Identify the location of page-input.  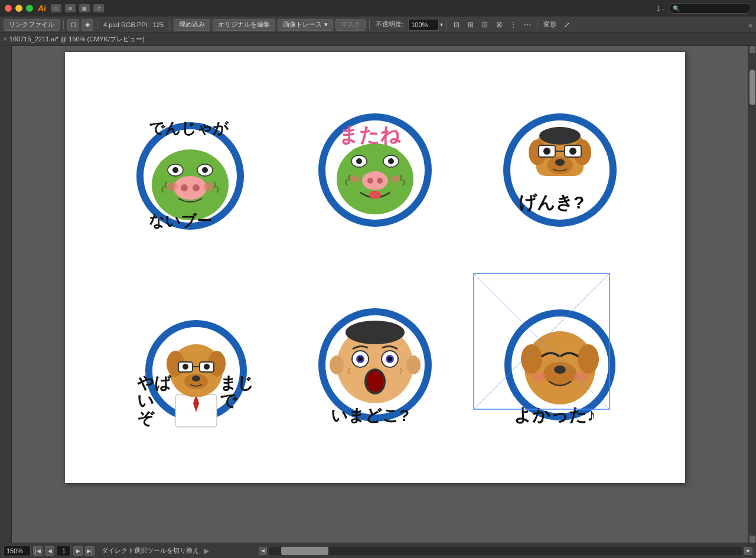
(64, 551).